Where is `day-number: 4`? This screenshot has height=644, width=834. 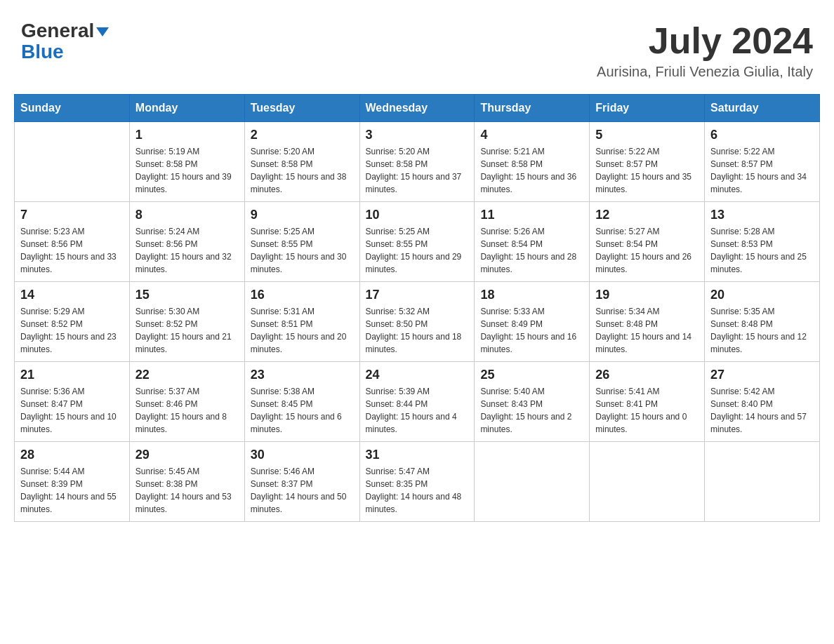
day-number: 4 is located at coordinates (532, 135).